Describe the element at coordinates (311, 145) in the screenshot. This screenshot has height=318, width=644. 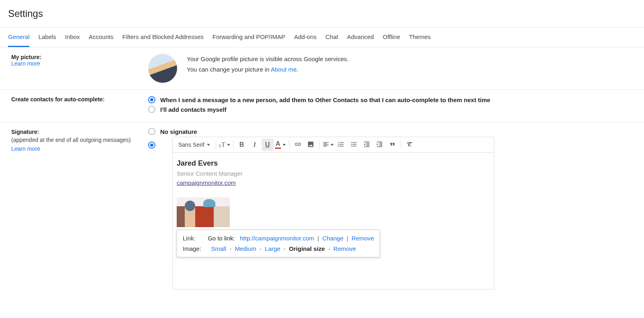
I see `insert-image-button` at that location.